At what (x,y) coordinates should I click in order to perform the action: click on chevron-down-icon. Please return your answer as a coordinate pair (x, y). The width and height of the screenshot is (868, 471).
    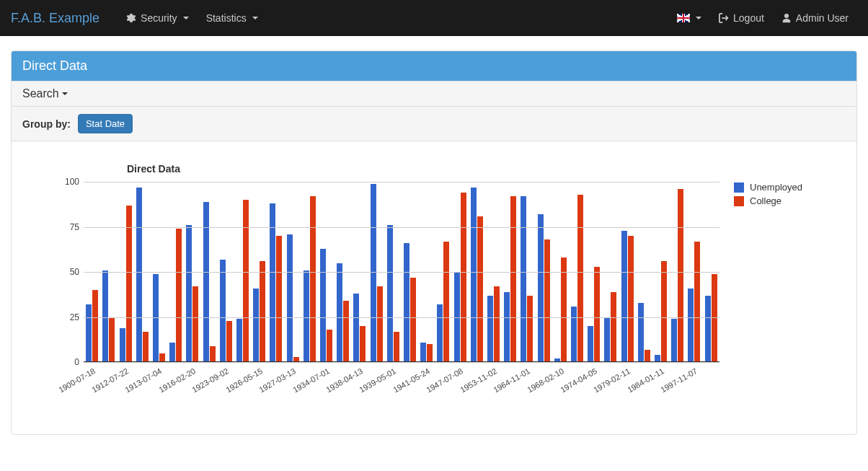
    Looking at the image, I should click on (65, 94).